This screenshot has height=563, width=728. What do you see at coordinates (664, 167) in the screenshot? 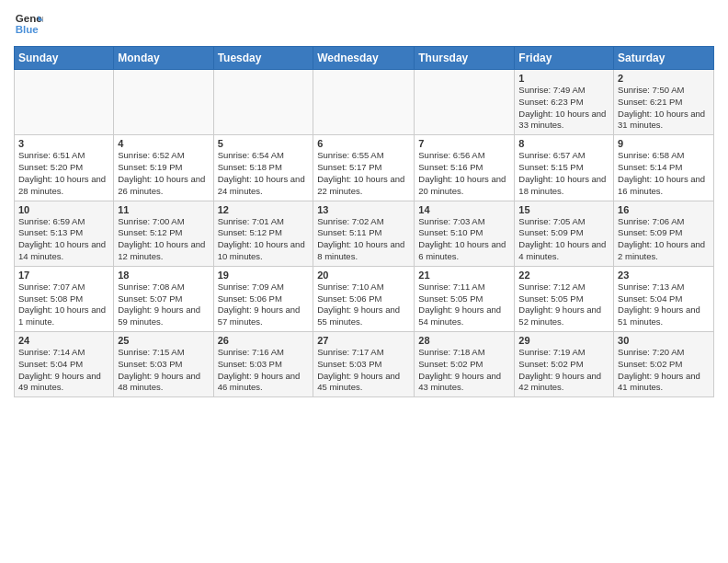
I see `calendar-day-cell: 9Sunrise: 6:58 AM Sunset: 5:14 PM Daylig…` at bounding box center [664, 167].